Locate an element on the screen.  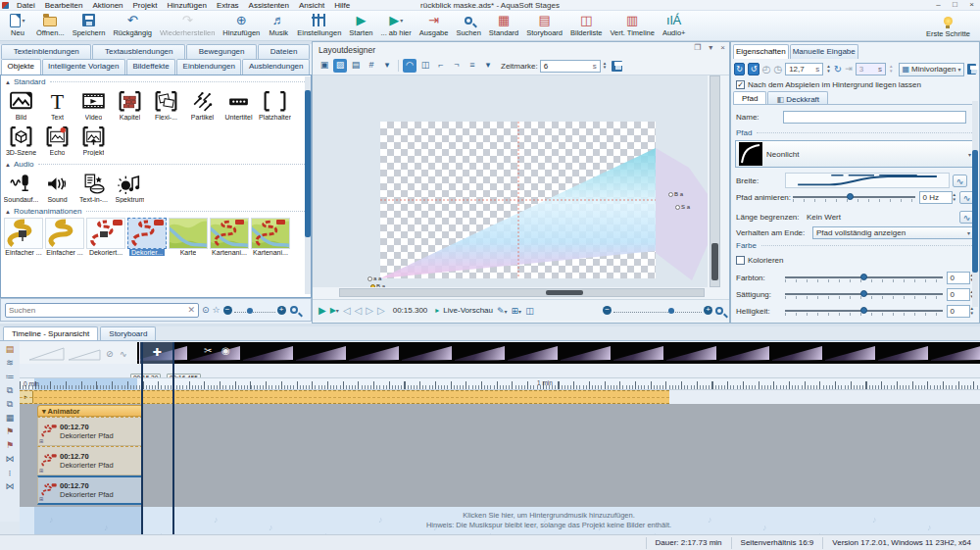
grid-hash-icon: # is located at coordinates (371, 66).